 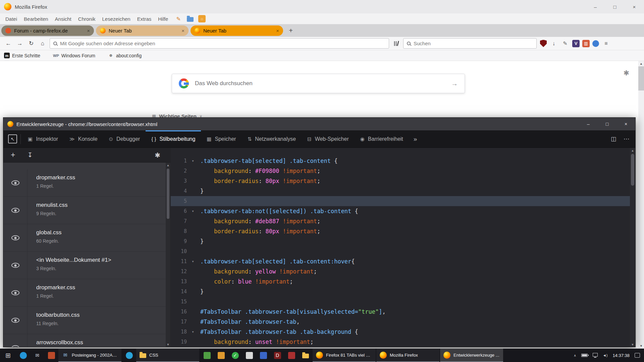 What do you see at coordinates (472, 355) in the screenshot?
I see `taskbar-item: Entwicklerwerkzeuge ...` at bounding box center [472, 355].